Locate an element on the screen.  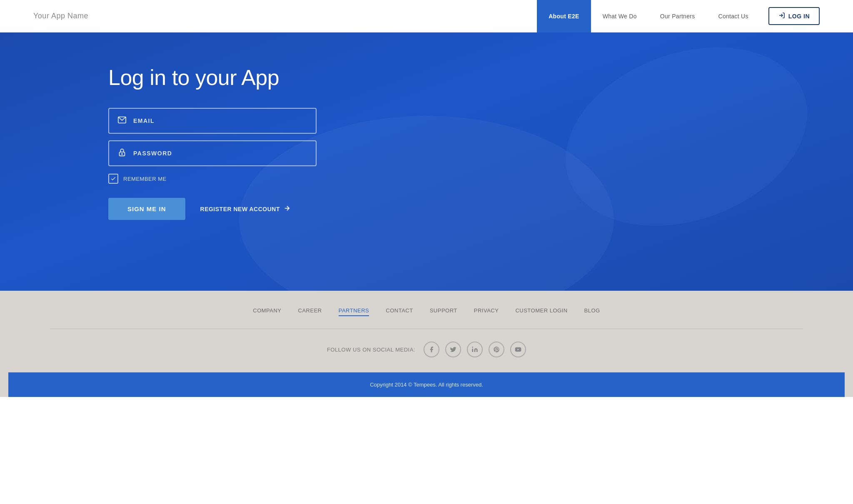
login-heading: Log in to your App is located at coordinates (212, 77).